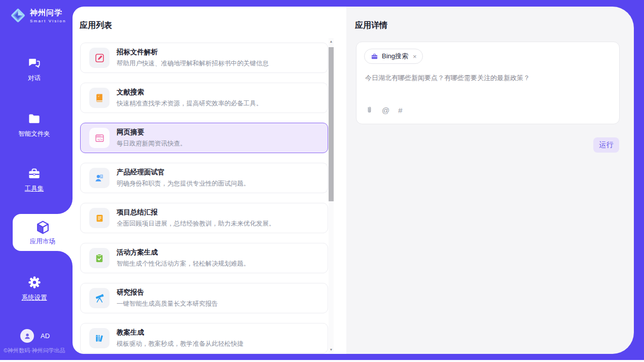  What do you see at coordinates (99, 98) in the screenshot?
I see `book-icon` at bounding box center [99, 98].